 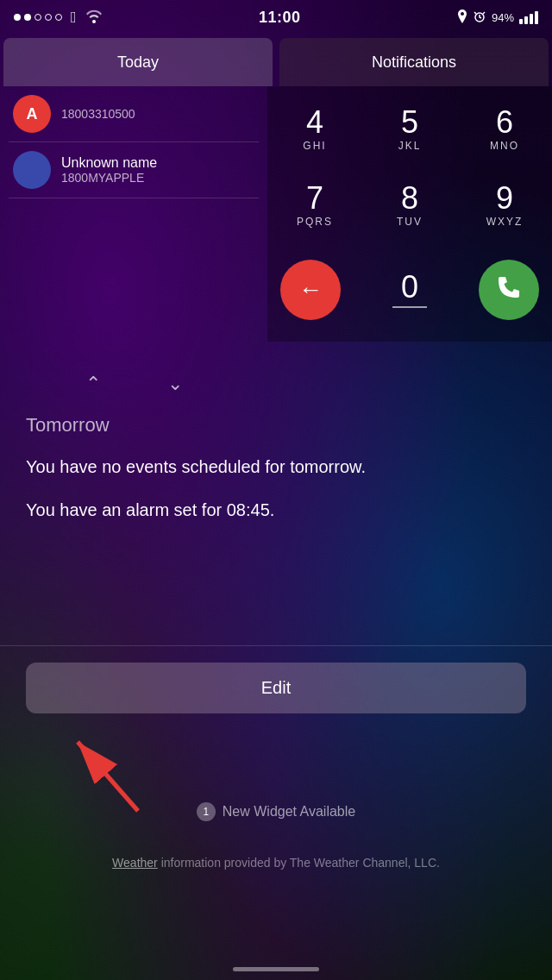 I want to click on battery-percentage: 94%, so click(x=503, y=17).